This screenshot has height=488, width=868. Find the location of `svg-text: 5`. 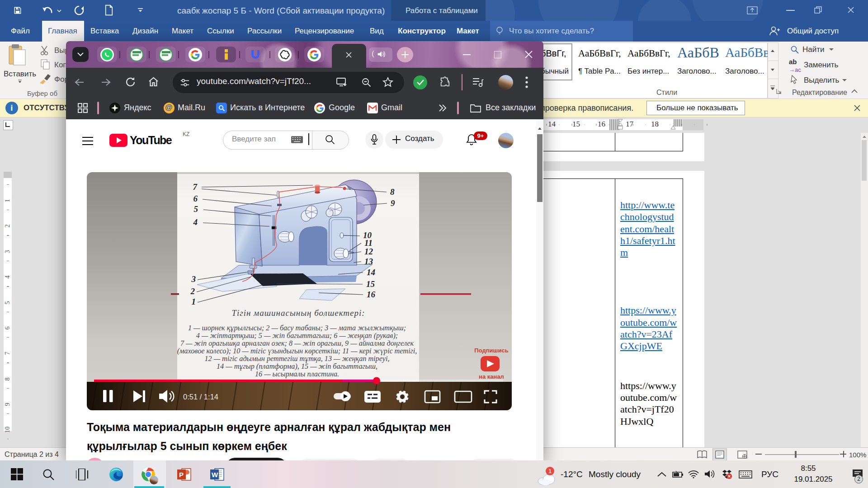

svg-text: 5 is located at coordinates (196, 209).